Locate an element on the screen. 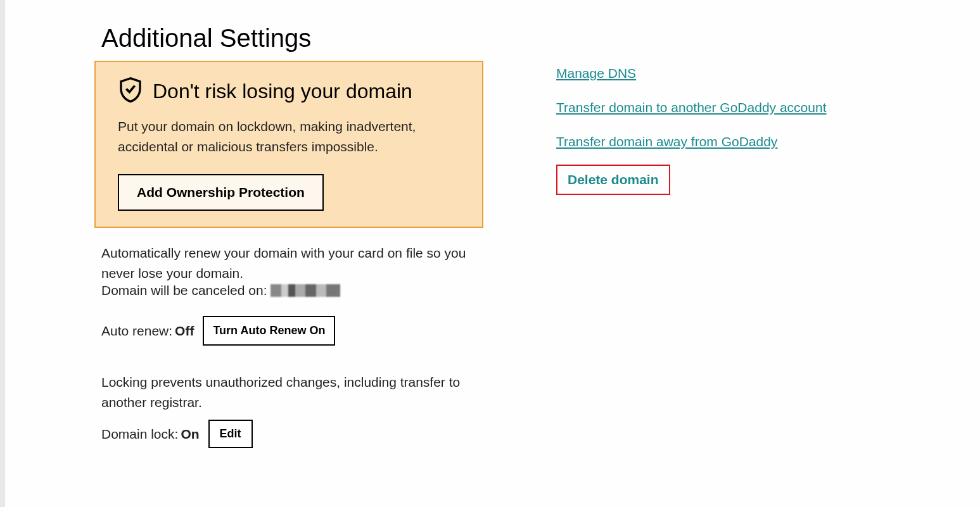  panel-title: Don't risk losing your domain is located at coordinates (283, 91).